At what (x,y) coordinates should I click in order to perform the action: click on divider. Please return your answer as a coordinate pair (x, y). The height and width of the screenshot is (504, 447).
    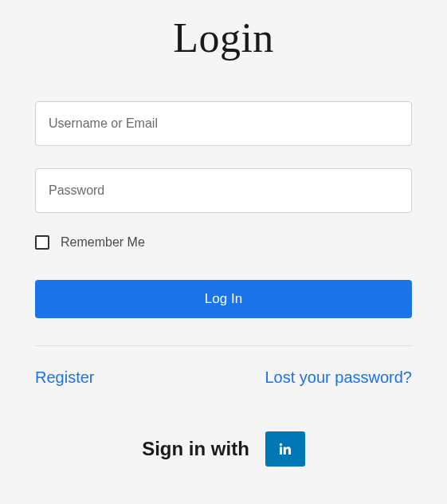
    Looking at the image, I should click on (223, 346).